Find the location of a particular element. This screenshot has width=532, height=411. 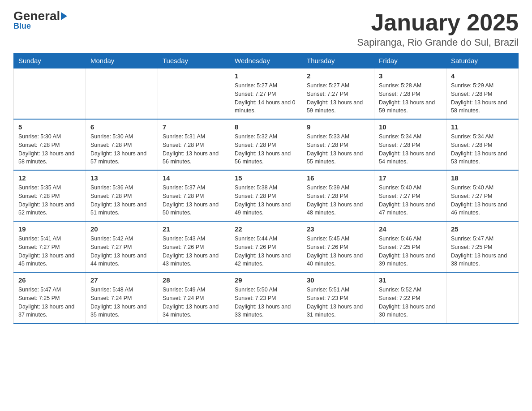

day-number: 3 is located at coordinates (410, 76).